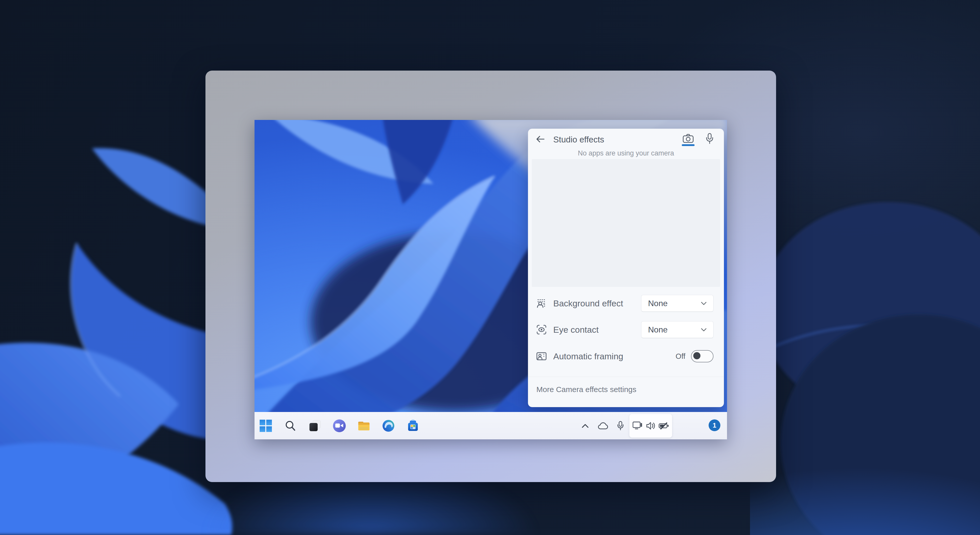  What do you see at coordinates (413, 426) in the screenshot?
I see `microsoft-store-button` at bounding box center [413, 426].